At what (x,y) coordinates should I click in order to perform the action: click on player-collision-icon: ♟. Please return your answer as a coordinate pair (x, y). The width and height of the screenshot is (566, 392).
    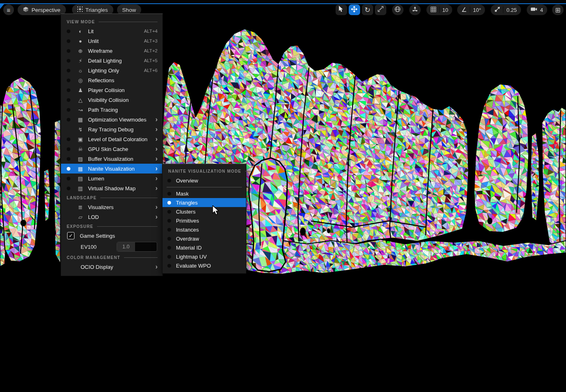
    Looking at the image, I should click on (80, 90).